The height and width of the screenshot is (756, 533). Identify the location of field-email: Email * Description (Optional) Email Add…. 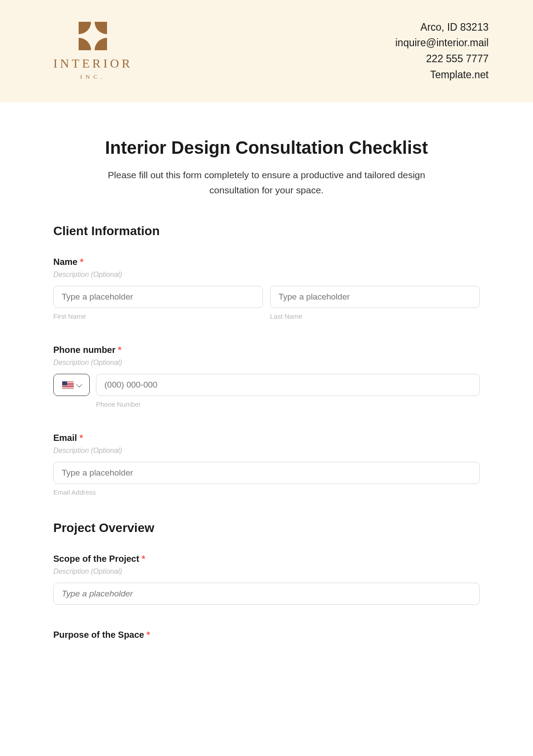
(266, 464).